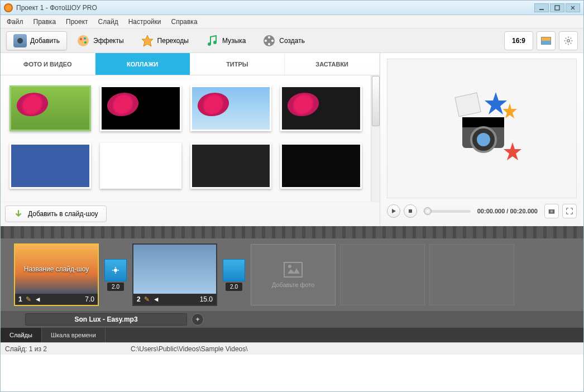 The width and height of the screenshot is (584, 392). What do you see at coordinates (37, 41) in the screenshot?
I see `add-tab: Добавить` at bounding box center [37, 41].